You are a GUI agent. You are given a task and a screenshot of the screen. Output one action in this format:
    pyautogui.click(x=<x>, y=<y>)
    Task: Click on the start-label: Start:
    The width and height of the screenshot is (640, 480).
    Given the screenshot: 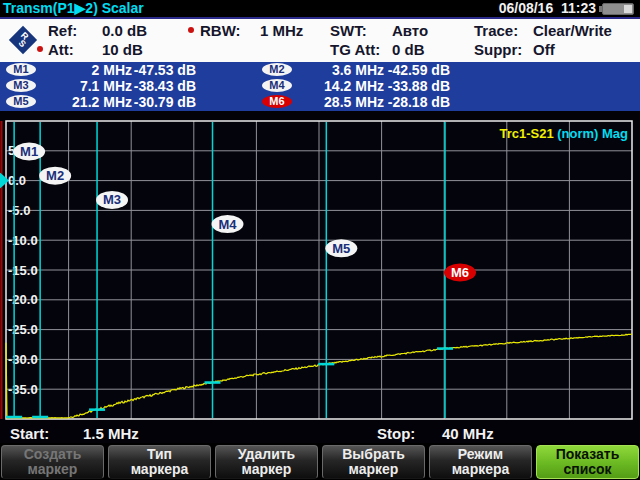 What is the action you would take?
    pyautogui.click(x=30, y=434)
    